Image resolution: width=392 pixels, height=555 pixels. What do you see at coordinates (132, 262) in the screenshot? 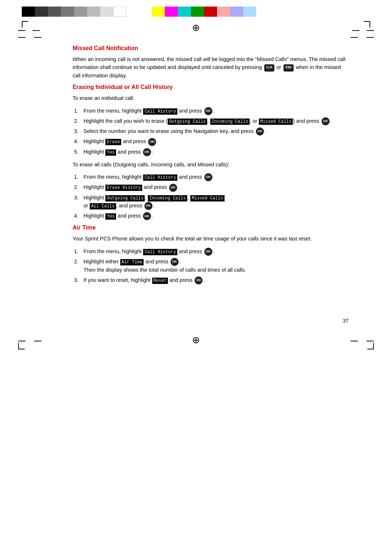
I see `highlight-air-time: Air Time` at bounding box center [132, 262].